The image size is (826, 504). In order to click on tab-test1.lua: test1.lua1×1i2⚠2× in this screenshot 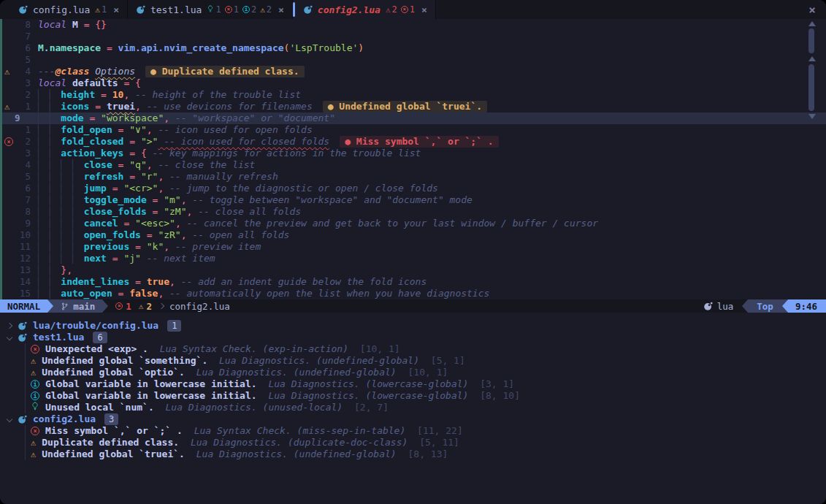, I will do `click(210, 9)`.